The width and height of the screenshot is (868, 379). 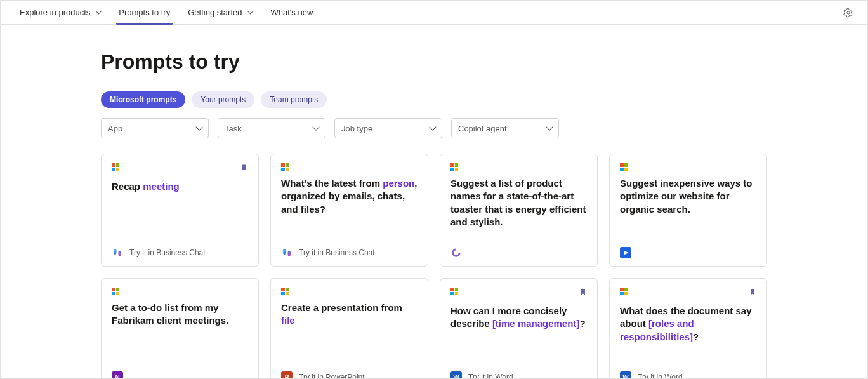 I want to click on gear-icon, so click(x=848, y=13).